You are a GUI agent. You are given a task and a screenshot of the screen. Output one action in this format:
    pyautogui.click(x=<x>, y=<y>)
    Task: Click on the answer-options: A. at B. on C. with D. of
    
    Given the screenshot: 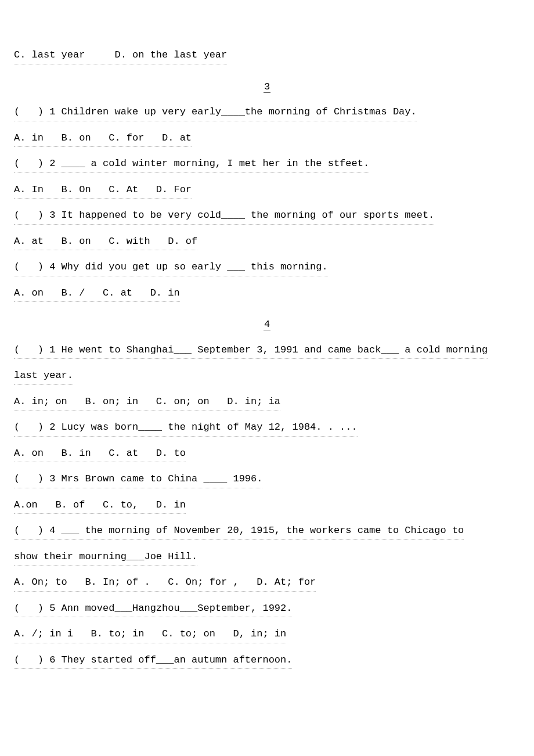 What is the action you would take?
    pyautogui.click(x=106, y=242)
    